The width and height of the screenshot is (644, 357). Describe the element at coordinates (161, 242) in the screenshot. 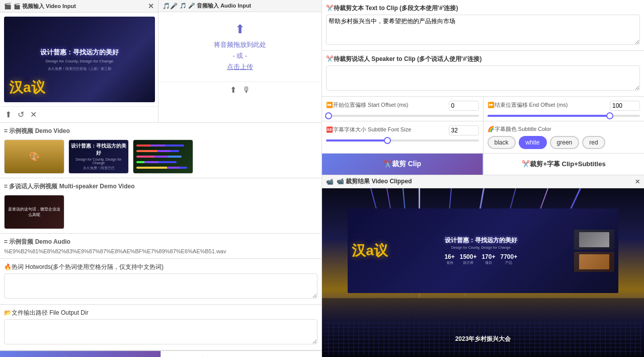

I see `demo-audio-title: = 示例音频 Demo Audio` at that location.